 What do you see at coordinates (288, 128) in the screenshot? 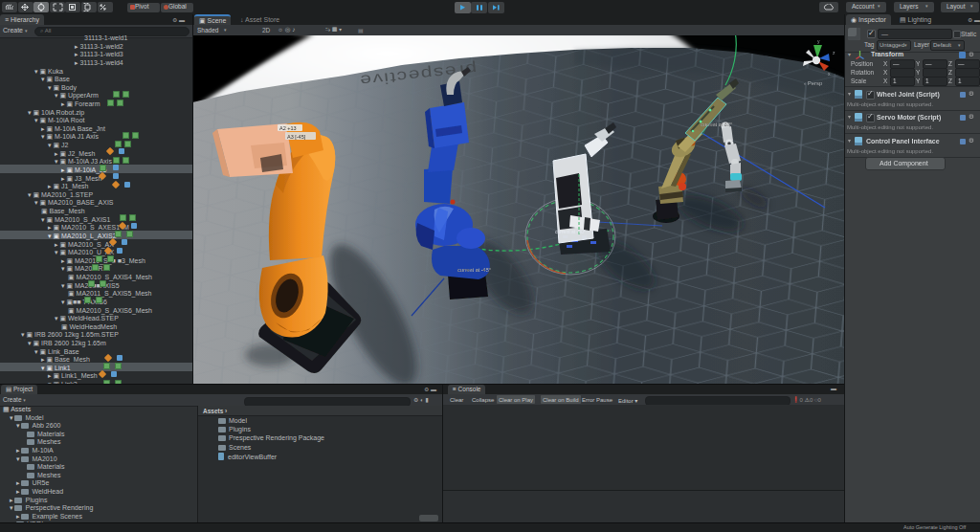
I see `svg-text: A2 +13` at bounding box center [288, 128].